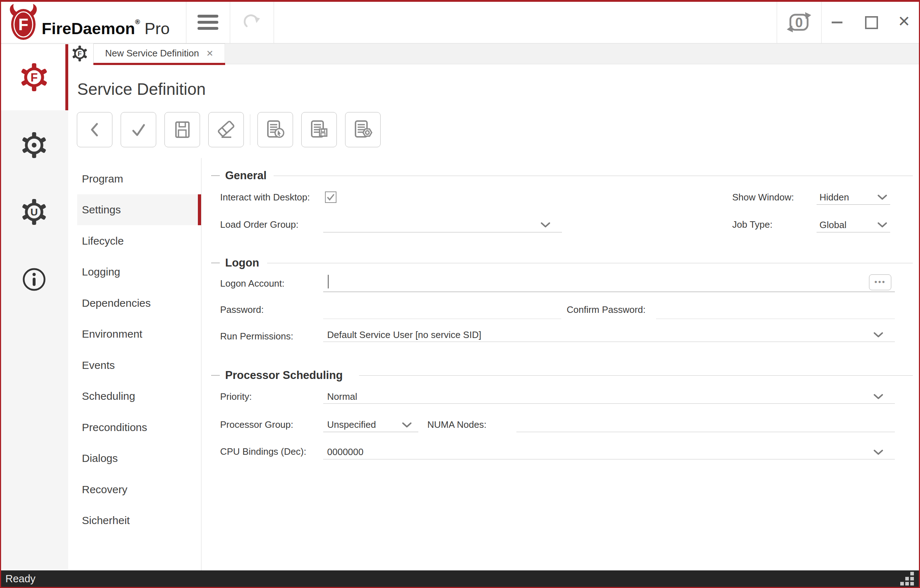 The width and height of the screenshot is (920, 588). What do you see at coordinates (34, 145) in the screenshot?
I see `settings-gear-icon` at bounding box center [34, 145].